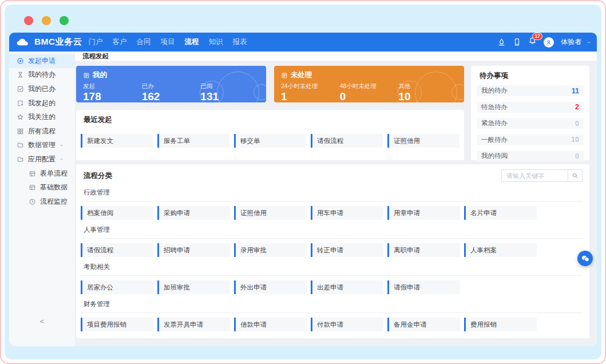  I want to click on category-item: 备用金申请, so click(423, 325).